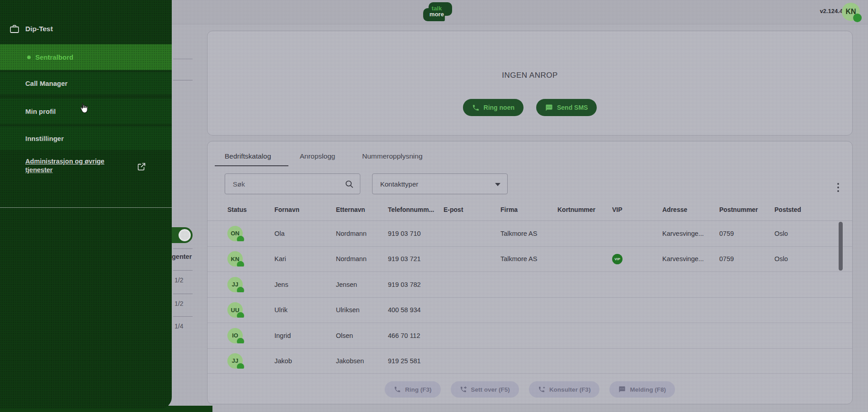 The image size is (868, 412). What do you see at coordinates (235, 285) in the screenshot?
I see `avatar-initials: JJ` at bounding box center [235, 285].